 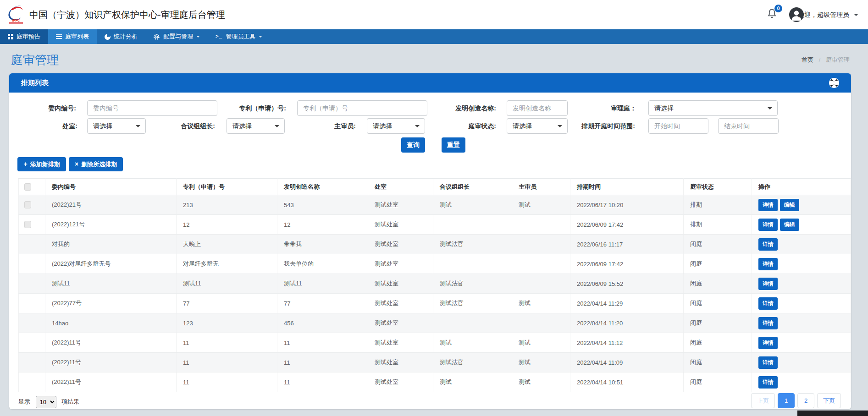 I want to click on add-schedule-button: +添加新排期, so click(x=42, y=164).